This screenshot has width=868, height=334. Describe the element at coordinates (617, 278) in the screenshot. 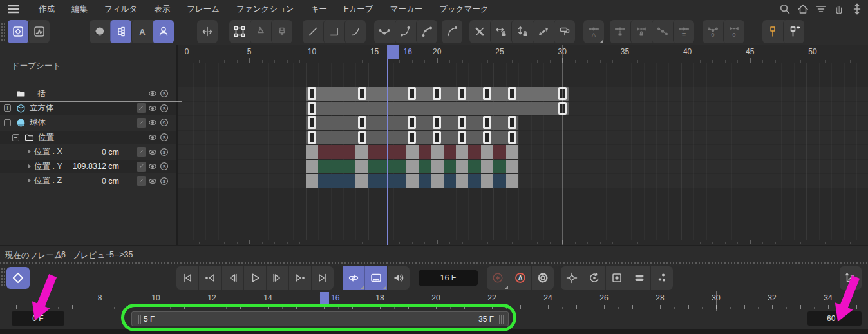

I see `key-scale-button` at that location.